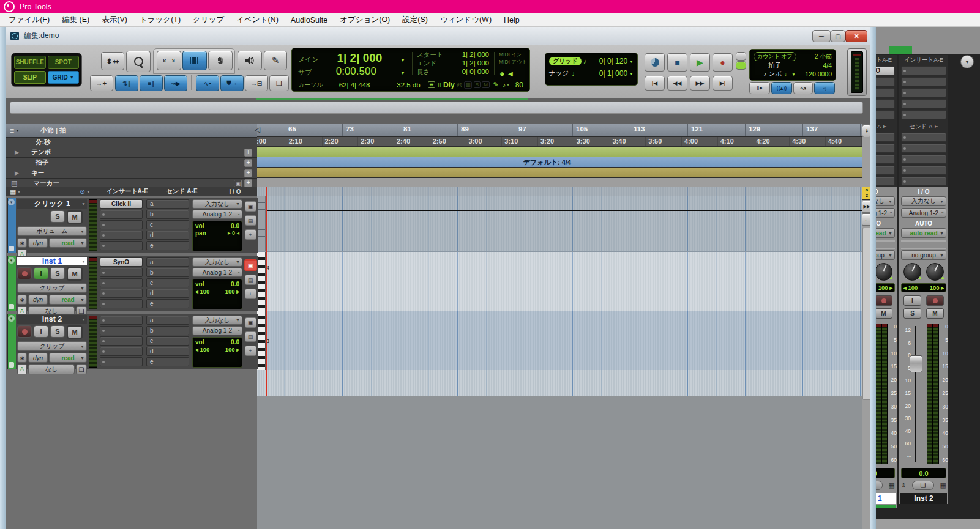 This screenshot has height=529, width=980. What do you see at coordinates (309, 20) in the screenshot?
I see `menu-item: AudioSuite` at bounding box center [309, 20].